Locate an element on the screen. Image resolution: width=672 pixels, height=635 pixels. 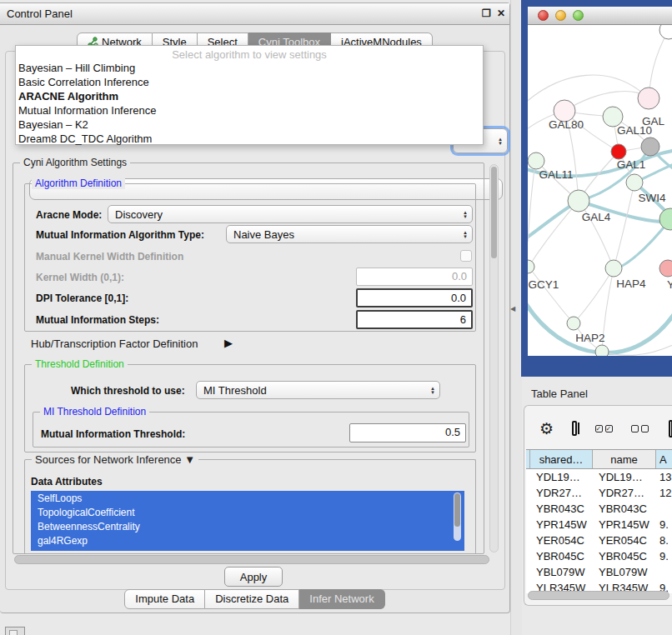
attribute-list-item: TopologicalCoefficient is located at coordinates (248, 512).